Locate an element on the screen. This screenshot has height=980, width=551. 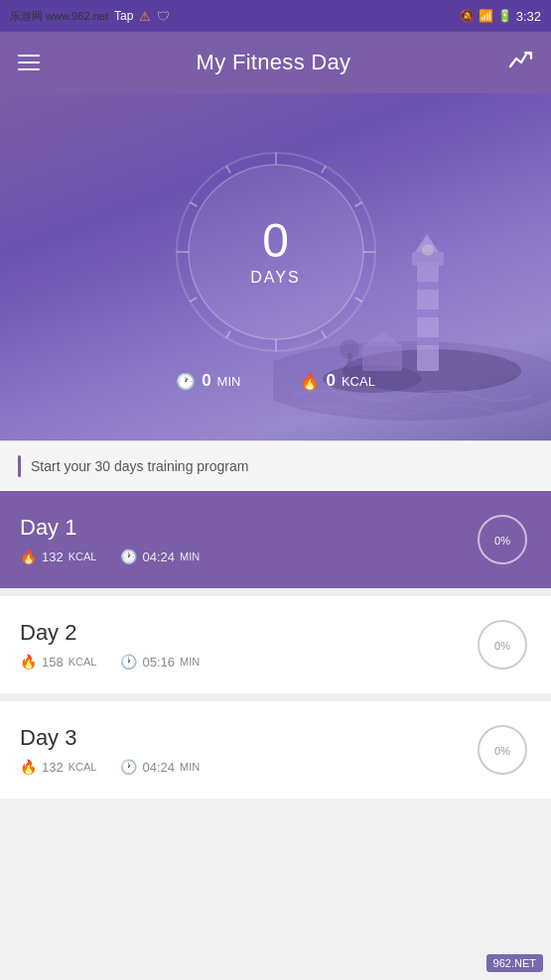
day-1-time-val: 04:24 is located at coordinates (159, 557).